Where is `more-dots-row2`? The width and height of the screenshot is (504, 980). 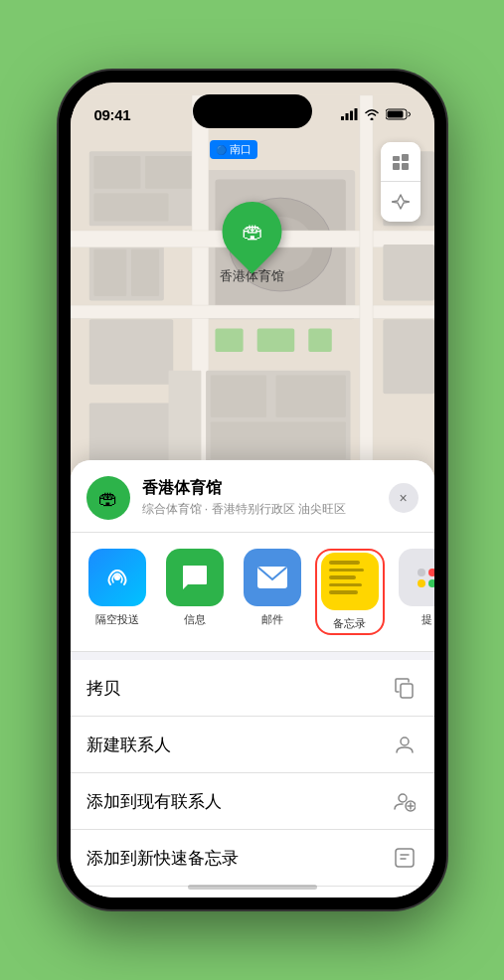
more-dots-row2 is located at coordinates (425, 583).